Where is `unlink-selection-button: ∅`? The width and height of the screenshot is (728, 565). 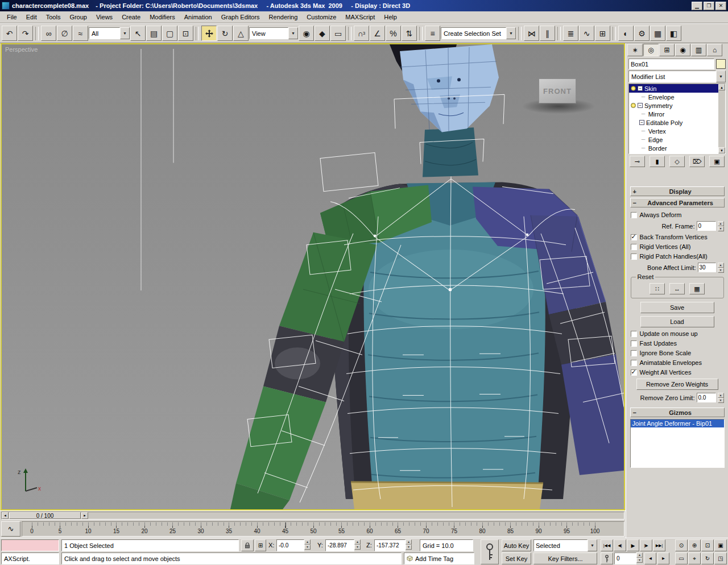
unlink-selection-button: ∅ is located at coordinates (65, 33).